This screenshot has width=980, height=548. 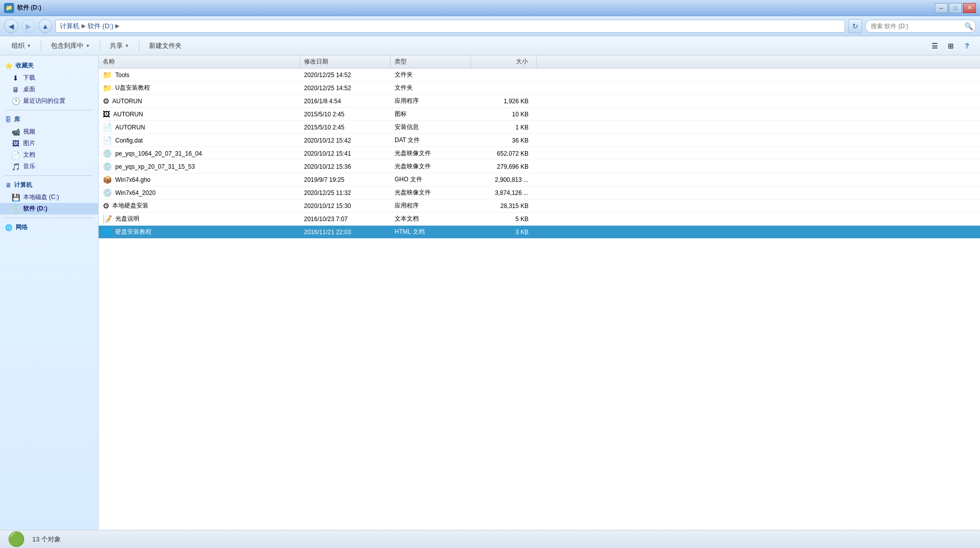 What do you see at coordinates (345, 179) in the screenshot?
I see `file-cell-date: 2019/9/7 19:25` at bounding box center [345, 179].